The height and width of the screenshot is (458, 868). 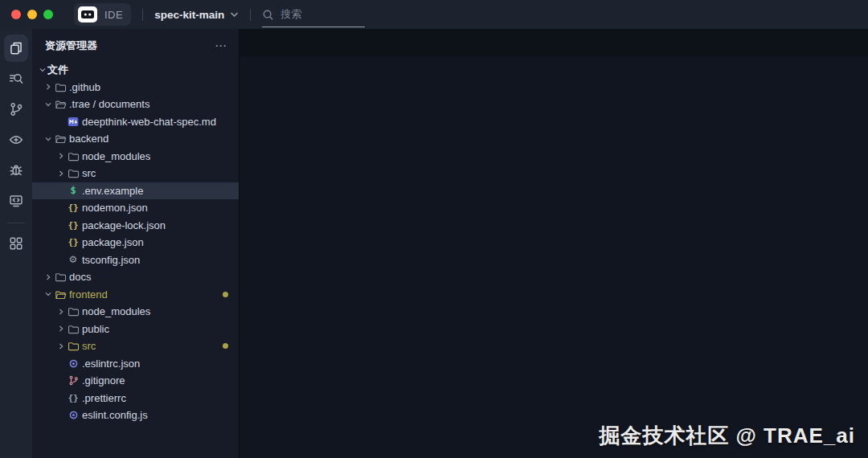 What do you see at coordinates (115, 207) in the screenshot?
I see `tree-item-label: nodemon.json` at bounding box center [115, 207].